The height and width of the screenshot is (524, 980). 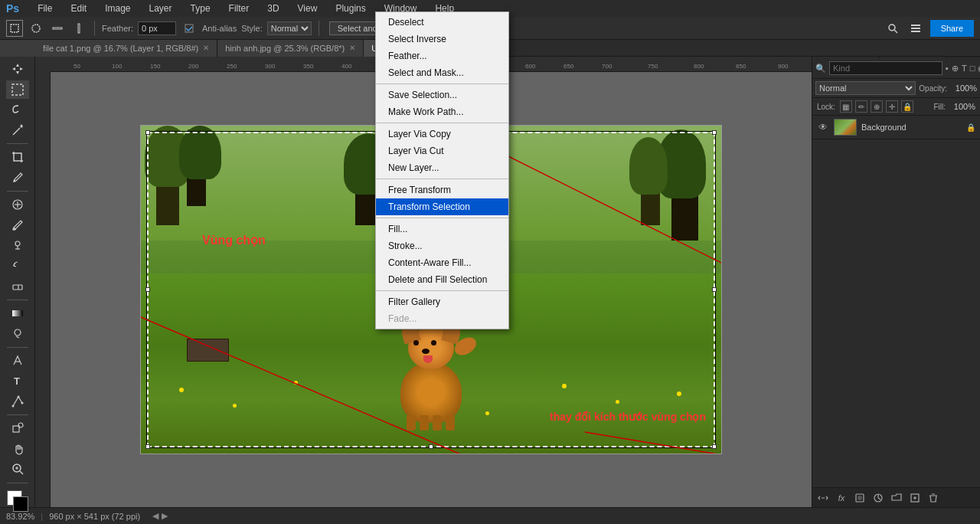 I want to click on ctx-new-layer: New Layer..., so click(x=443, y=168).